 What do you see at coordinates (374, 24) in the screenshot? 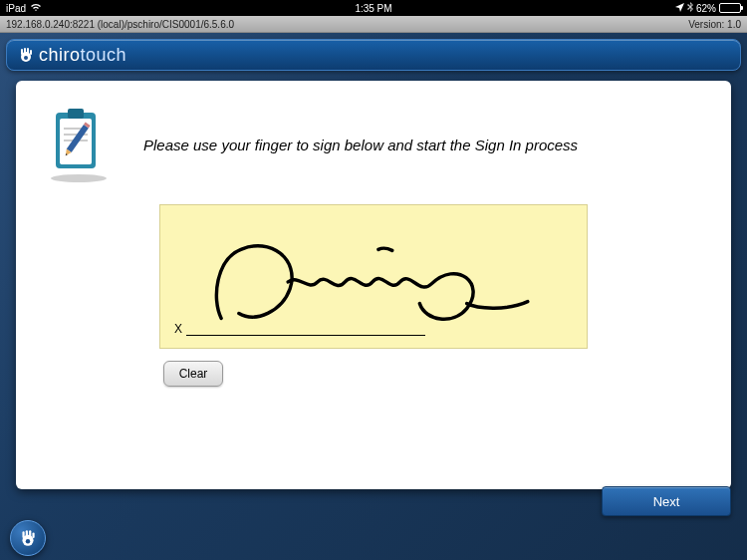
I see `server-info-bar: 192.168.0.240:8221 (local)/pschiro/CIS00…` at bounding box center [374, 24].